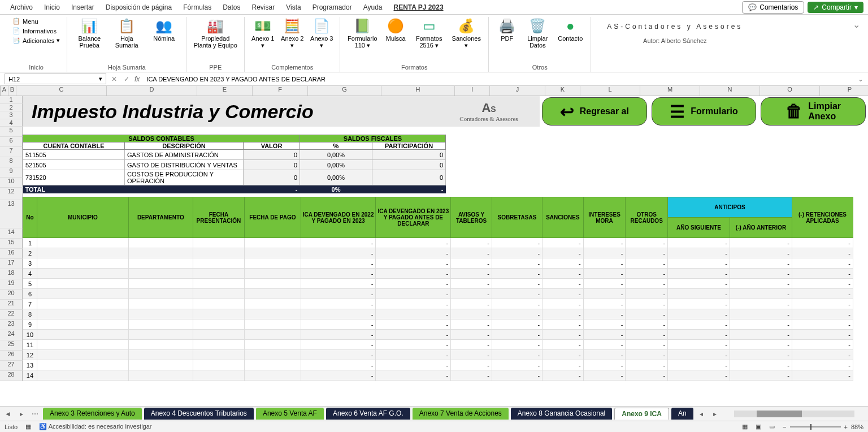 The image size is (868, 432). What do you see at coordinates (704, 111) in the screenshot?
I see `formulario-button: ☰ Formulario` at bounding box center [704, 111].